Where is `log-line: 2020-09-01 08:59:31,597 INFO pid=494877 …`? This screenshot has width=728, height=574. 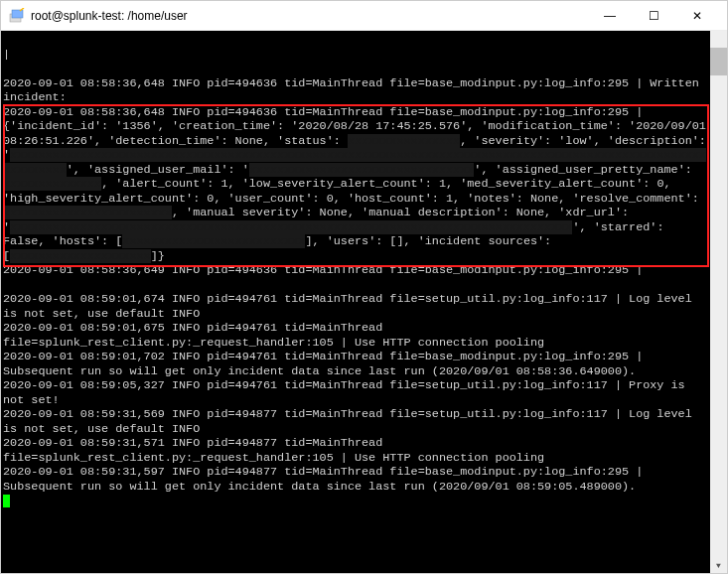
log-line: 2020-09-01 08:59:31,597 INFO pid=494877 … is located at coordinates (326, 479).